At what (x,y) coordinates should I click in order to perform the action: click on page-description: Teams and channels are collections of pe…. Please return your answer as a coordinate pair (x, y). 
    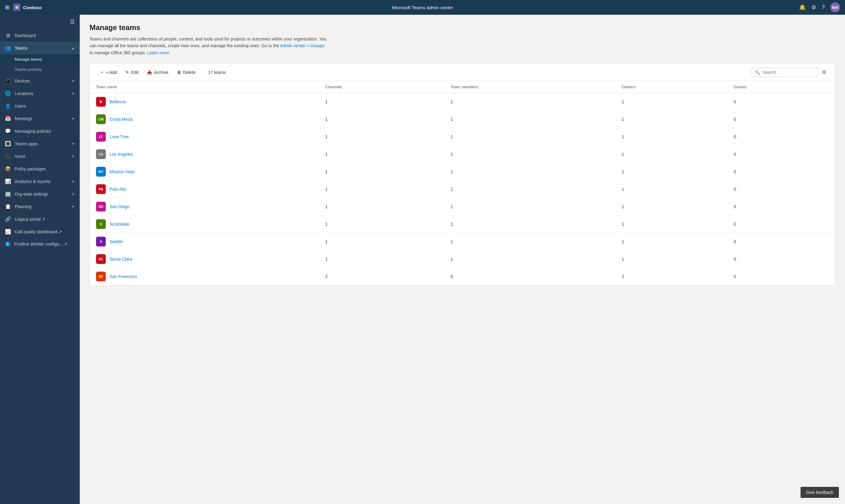
    Looking at the image, I should click on (209, 46).